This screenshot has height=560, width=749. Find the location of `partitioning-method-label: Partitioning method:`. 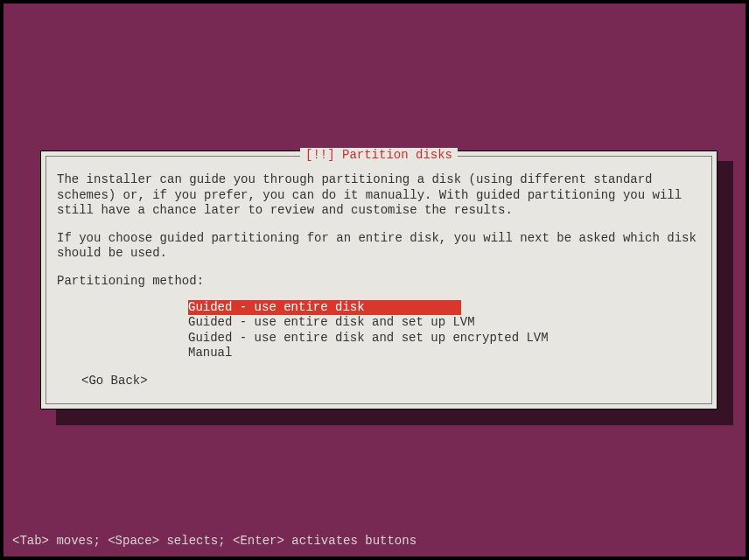

partitioning-method-label: Partitioning method: is located at coordinates (379, 281).